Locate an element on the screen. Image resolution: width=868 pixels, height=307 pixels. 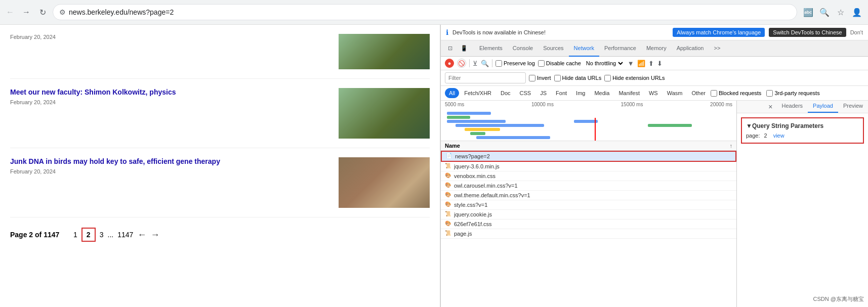
clear-button: 🚫 is located at coordinates (462, 63).